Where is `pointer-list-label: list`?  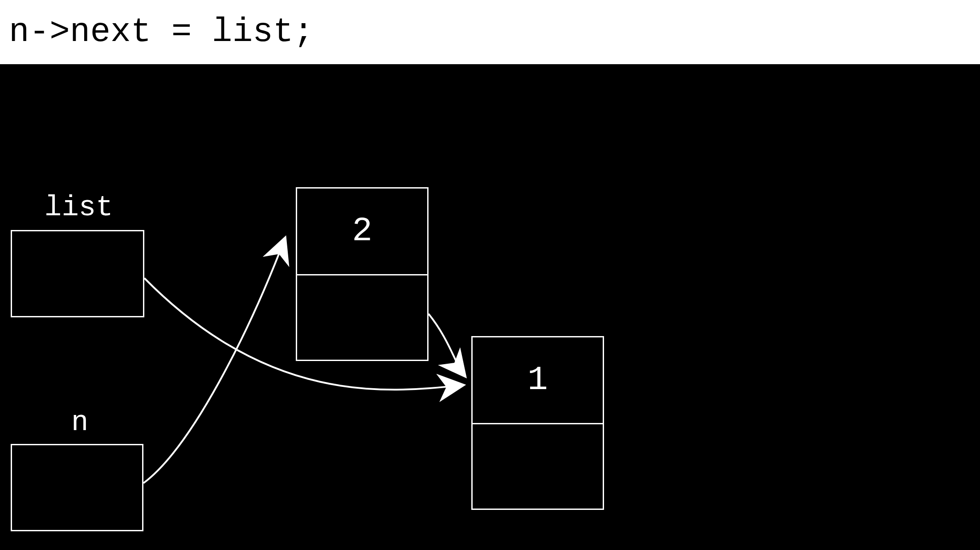
pointer-list-label: list is located at coordinates (79, 208).